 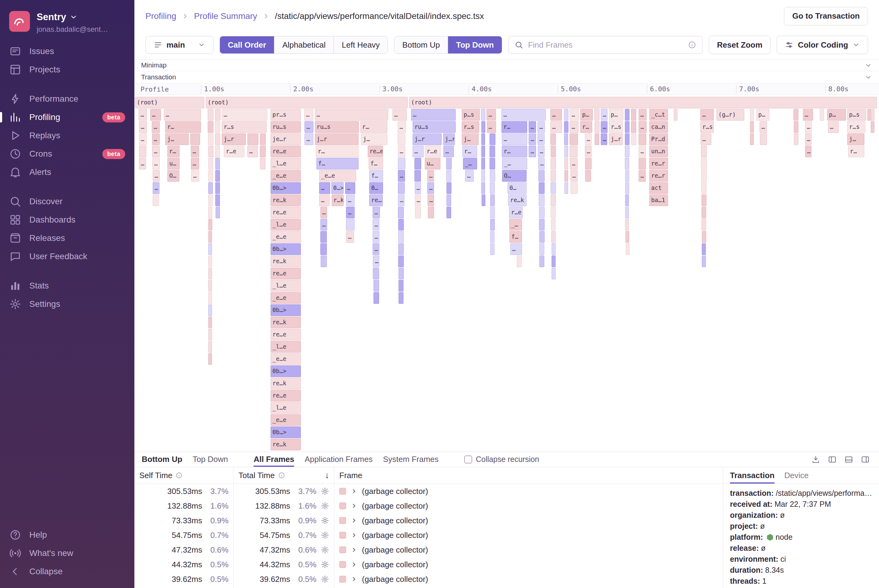 I want to click on sidebar-item-stats: Stats, so click(x=67, y=286).